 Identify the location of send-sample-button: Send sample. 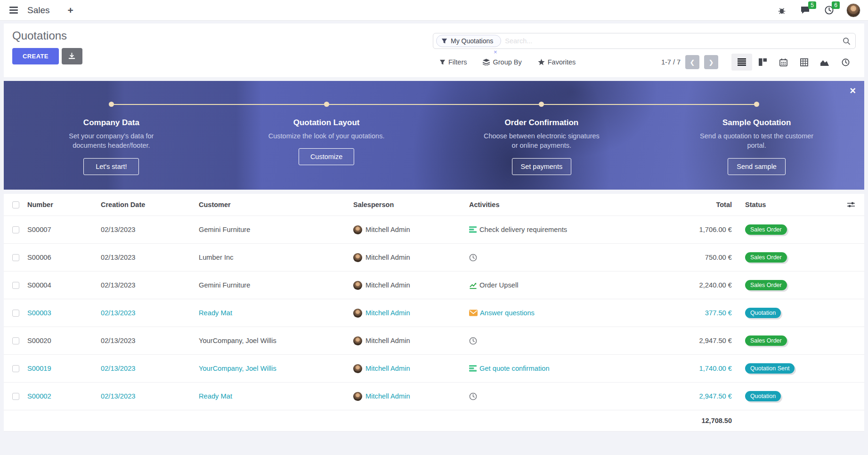
(756, 167).